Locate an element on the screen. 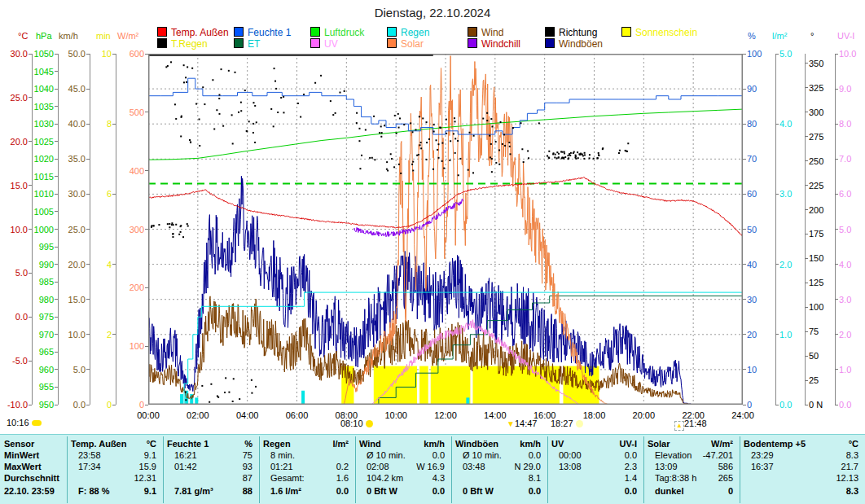 The image size is (865, 504). axis-tick-label: 75 is located at coordinates (814, 331).